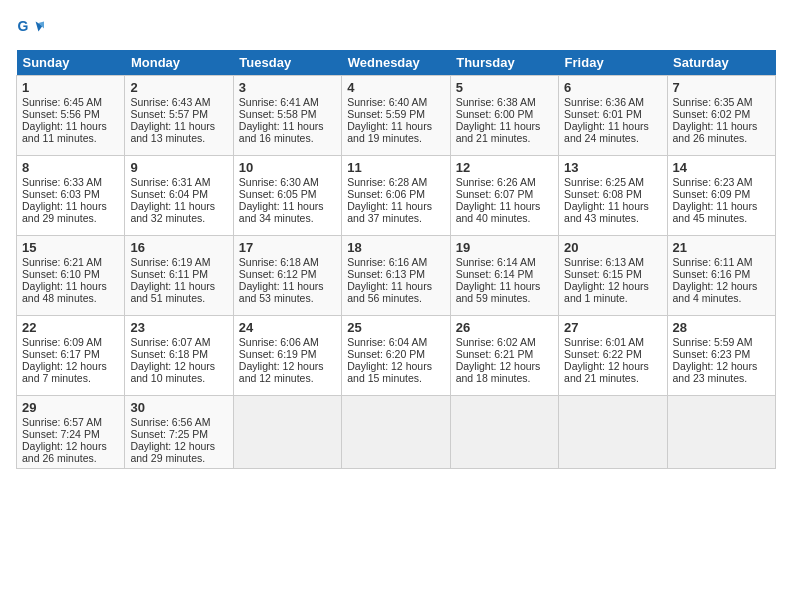  What do you see at coordinates (278, 274) in the screenshot?
I see `sunset-text: Sunset: 6:12 PM` at bounding box center [278, 274].